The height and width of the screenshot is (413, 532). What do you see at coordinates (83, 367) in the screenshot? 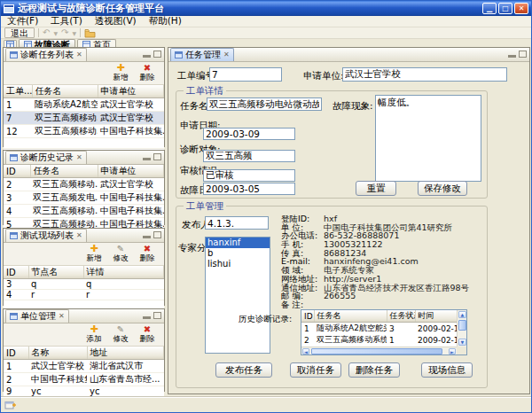
I see `table-row: 1武汉士官学校湖北省武汉市` at bounding box center [83, 367].